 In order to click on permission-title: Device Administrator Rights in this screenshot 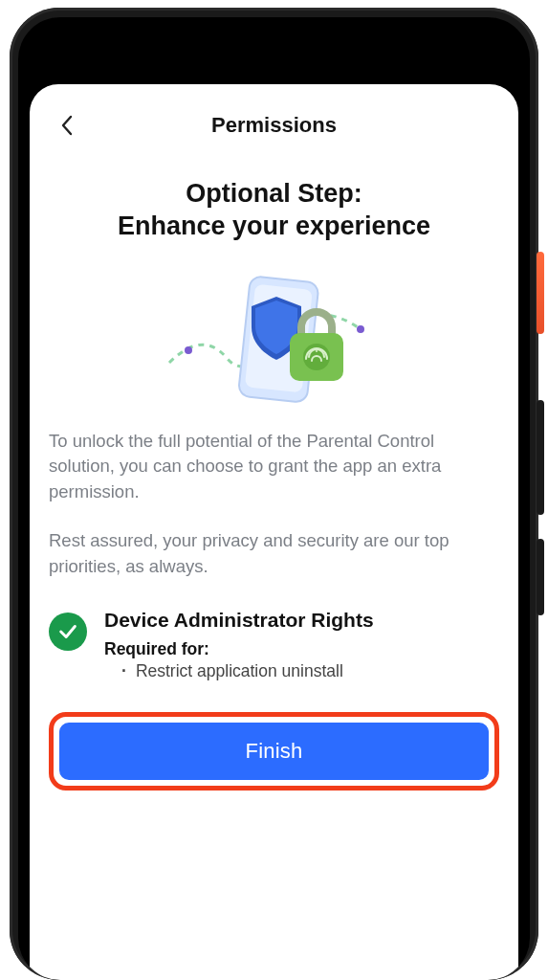, I will do `click(239, 620)`.